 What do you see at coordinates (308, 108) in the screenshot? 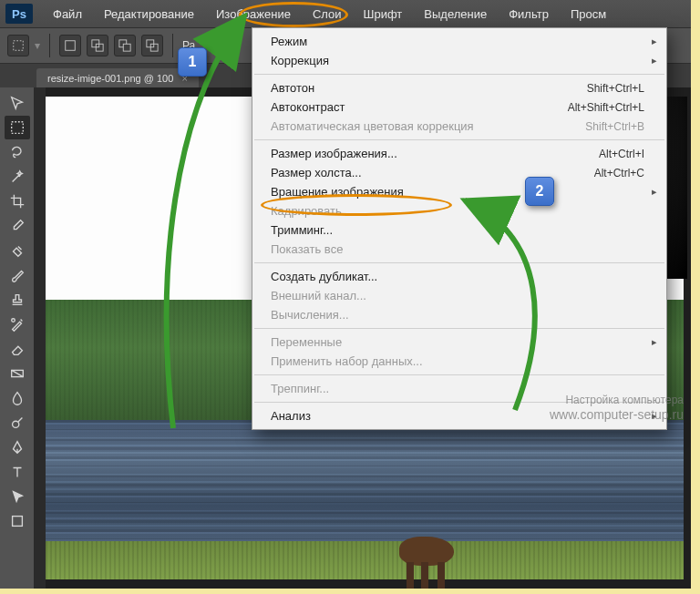
I see `menu-item-label: Автоконтраст` at bounding box center [308, 108].